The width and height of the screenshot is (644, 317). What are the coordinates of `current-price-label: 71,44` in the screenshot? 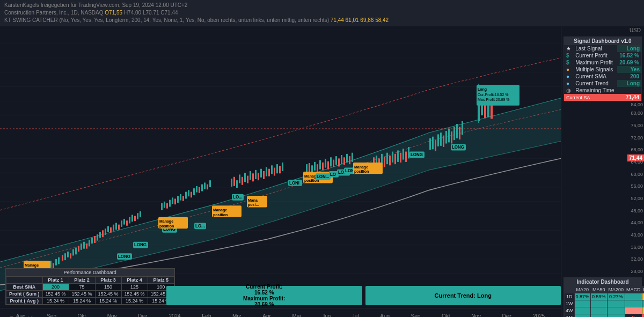 It's located at (635, 158).